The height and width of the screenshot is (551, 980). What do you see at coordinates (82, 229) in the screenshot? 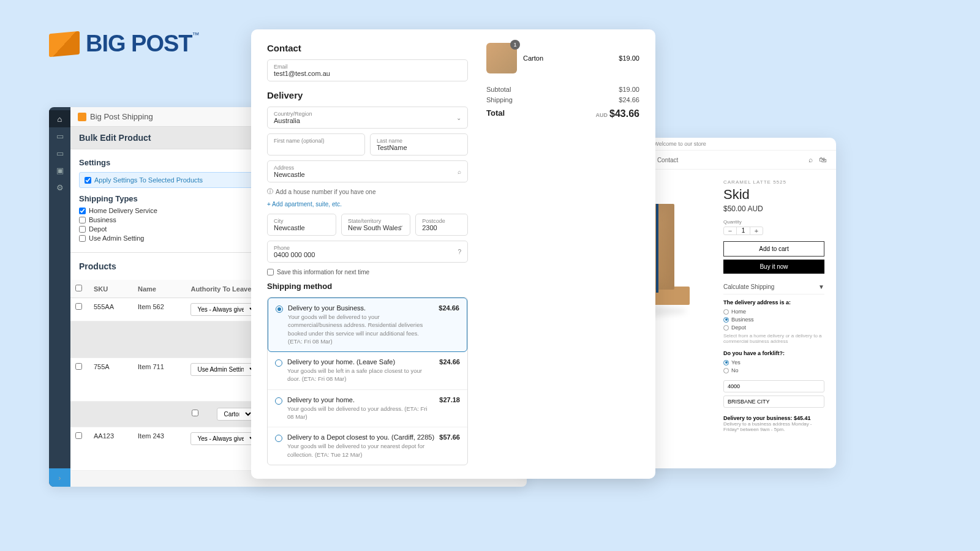
I see `ship-type-depot-checkbox` at bounding box center [82, 229].